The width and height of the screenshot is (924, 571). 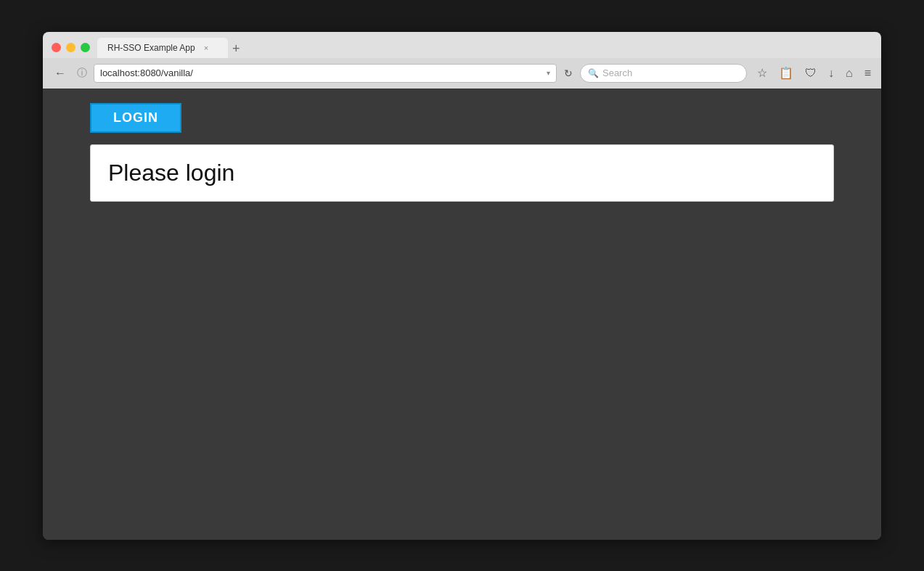 I want to click on search-placeholder: Search, so click(x=617, y=73).